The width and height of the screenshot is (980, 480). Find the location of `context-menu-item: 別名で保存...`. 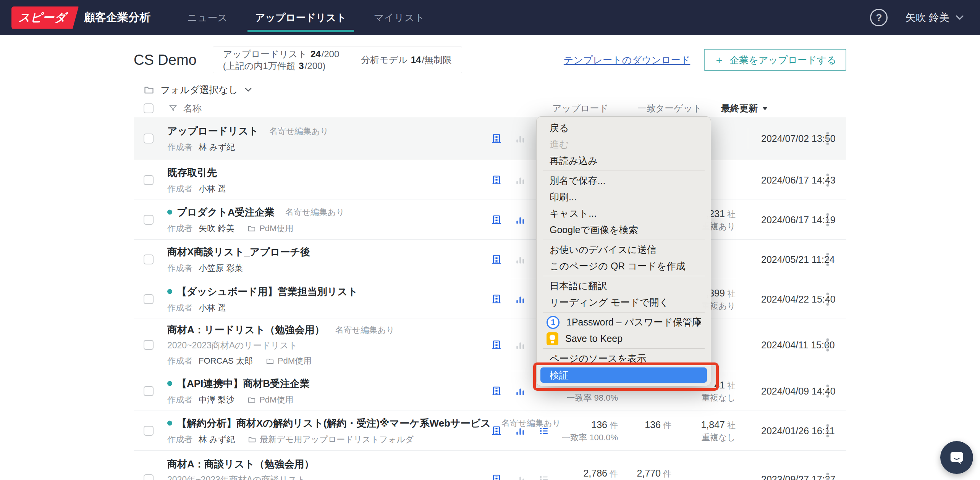

context-menu-item: 別名で保存... is located at coordinates (624, 181).